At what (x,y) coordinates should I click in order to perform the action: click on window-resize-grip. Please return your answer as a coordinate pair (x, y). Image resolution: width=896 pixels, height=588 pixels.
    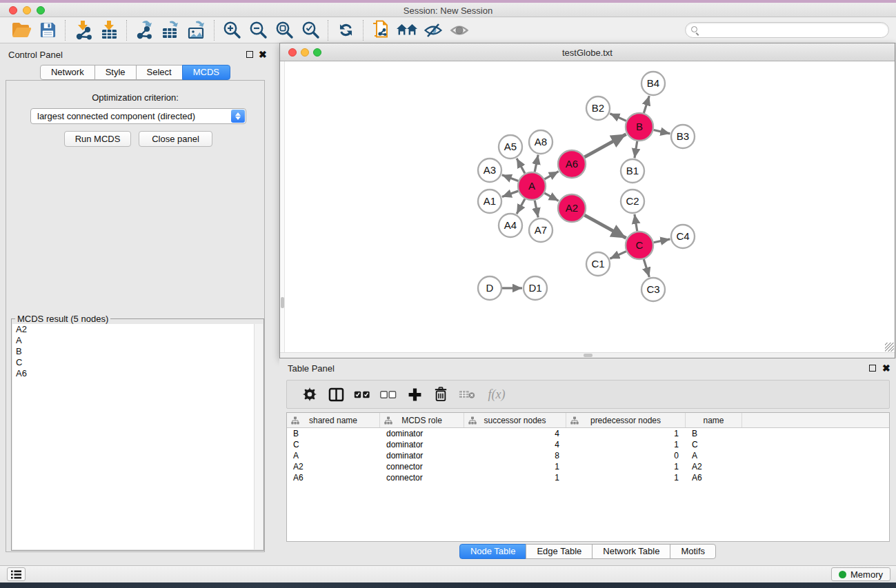
    Looking at the image, I should click on (890, 347).